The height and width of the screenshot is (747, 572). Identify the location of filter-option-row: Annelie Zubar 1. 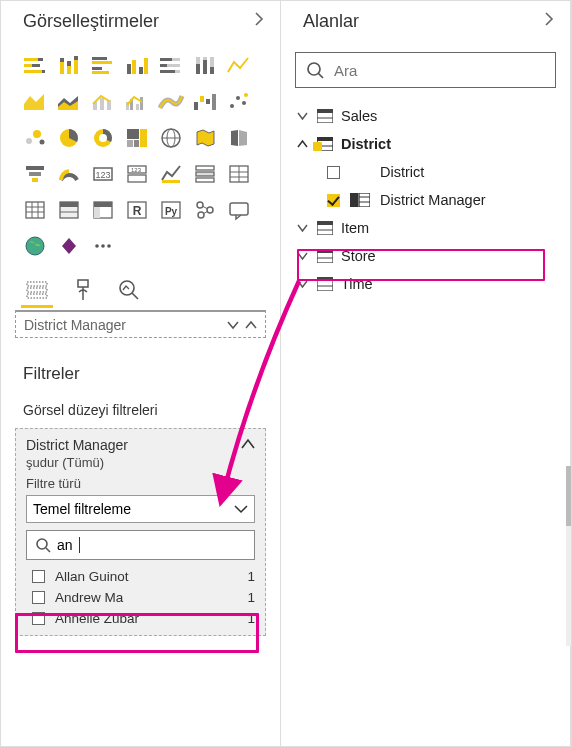
(140, 618).